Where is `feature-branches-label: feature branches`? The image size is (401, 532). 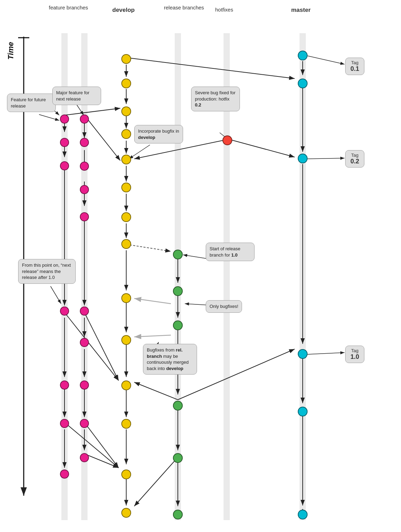
feature-branches-label: feature branches is located at coordinates (68, 8).